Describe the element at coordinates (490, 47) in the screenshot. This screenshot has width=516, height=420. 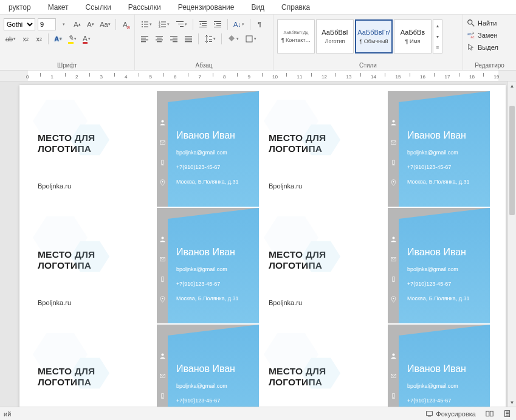
I see `select-button: Выдел` at that location.